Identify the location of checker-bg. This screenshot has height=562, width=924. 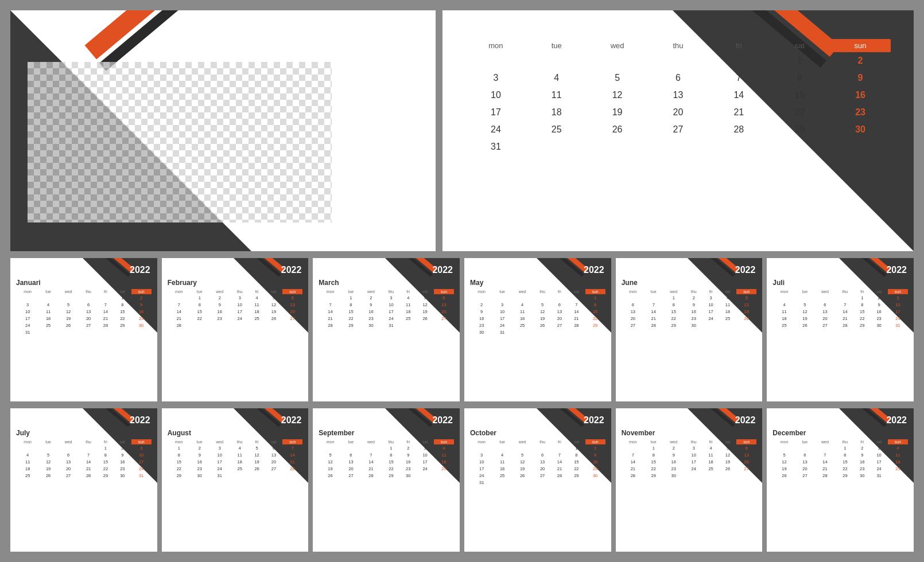
(180, 142).